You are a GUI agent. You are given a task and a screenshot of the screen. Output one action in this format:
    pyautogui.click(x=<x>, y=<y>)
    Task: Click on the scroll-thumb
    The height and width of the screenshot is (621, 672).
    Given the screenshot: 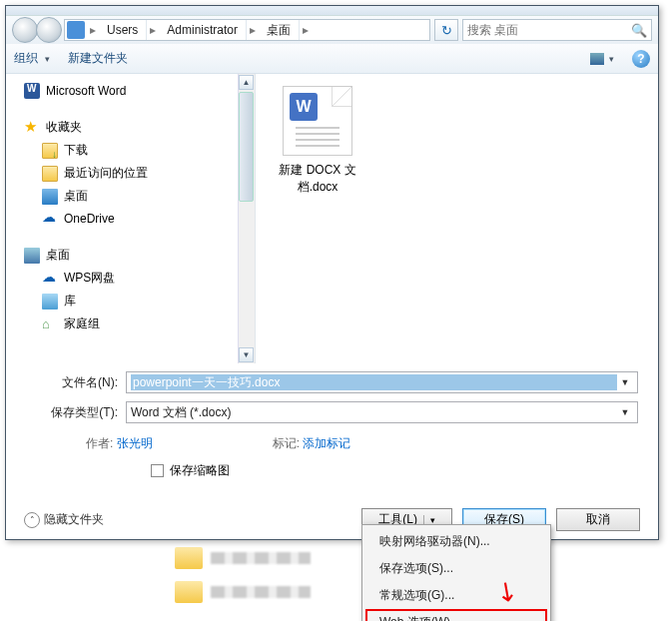 What is the action you would take?
    pyautogui.click(x=246, y=147)
    